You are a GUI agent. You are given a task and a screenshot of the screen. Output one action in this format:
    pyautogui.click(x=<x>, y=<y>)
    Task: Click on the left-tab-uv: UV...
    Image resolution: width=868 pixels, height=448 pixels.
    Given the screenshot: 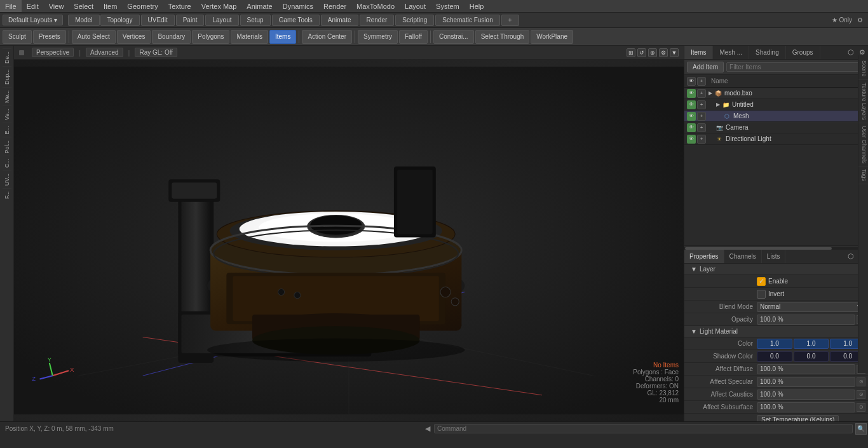 What is the action you would take?
    pyautogui.click(x=7, y=179)
    